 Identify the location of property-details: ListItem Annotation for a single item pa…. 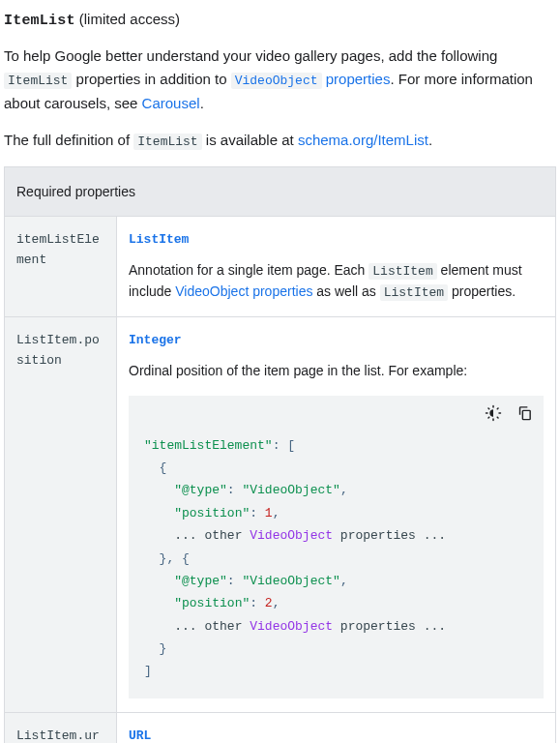
(337, 267).